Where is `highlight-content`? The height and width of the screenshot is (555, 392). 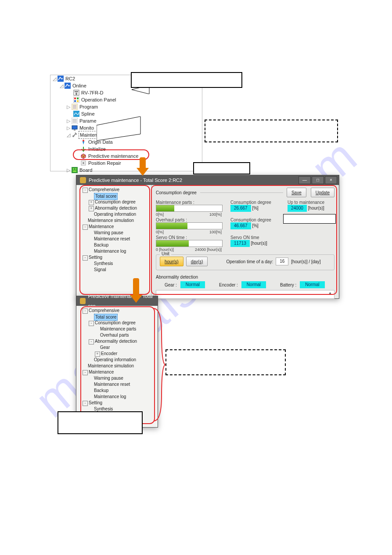
highlight-content is located at coordinates (244, 240).